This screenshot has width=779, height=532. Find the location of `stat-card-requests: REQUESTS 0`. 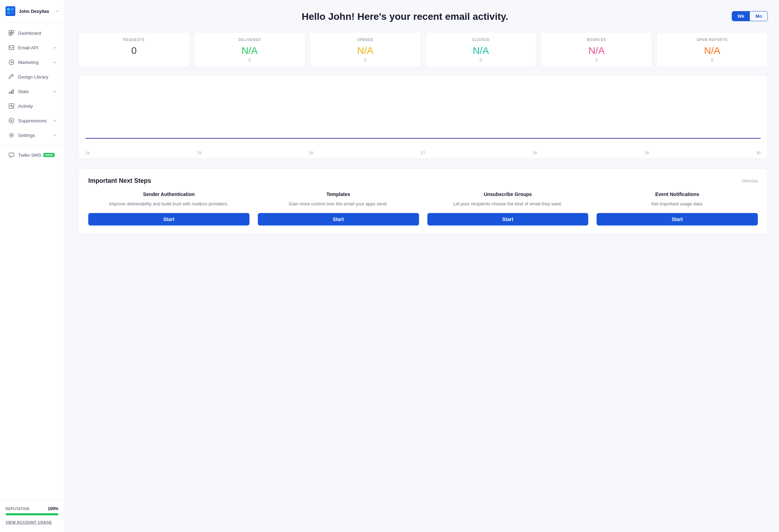

stat-card-requests: REQUESTS 0 is located at coordinates (134, 49).